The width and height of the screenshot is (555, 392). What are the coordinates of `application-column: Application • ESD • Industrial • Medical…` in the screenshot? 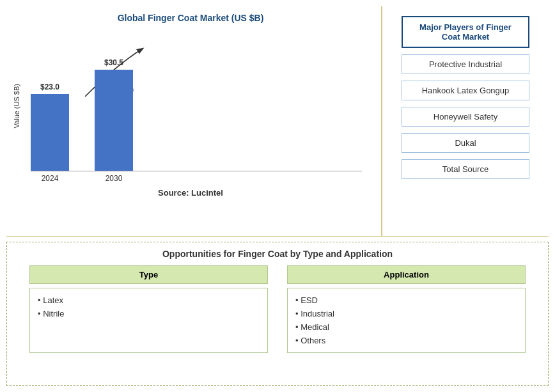 It's located at (407, 310).